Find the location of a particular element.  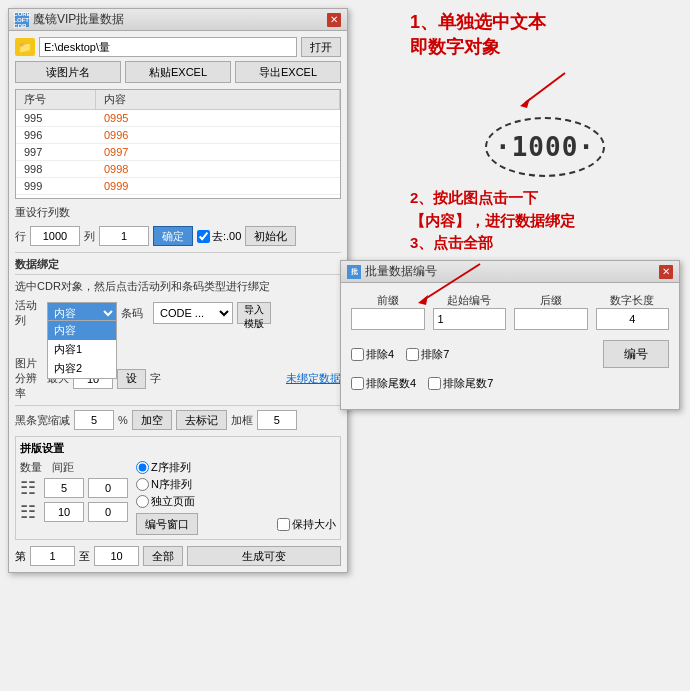

radio-single is located at coordinates (142, 502).